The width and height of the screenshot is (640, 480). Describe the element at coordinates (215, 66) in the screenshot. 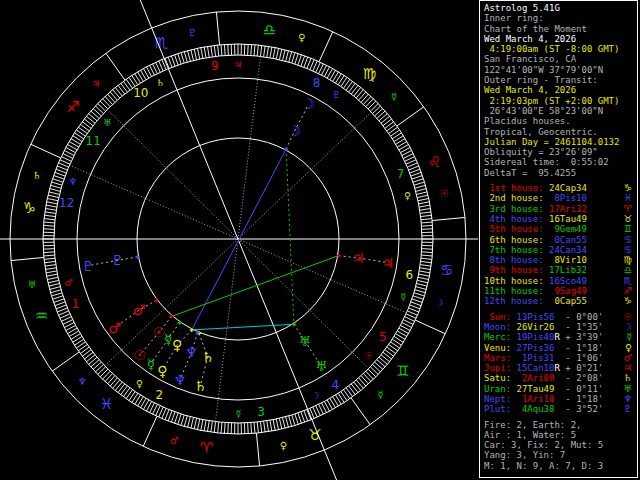

I see `house-number-9: 9` at that location.